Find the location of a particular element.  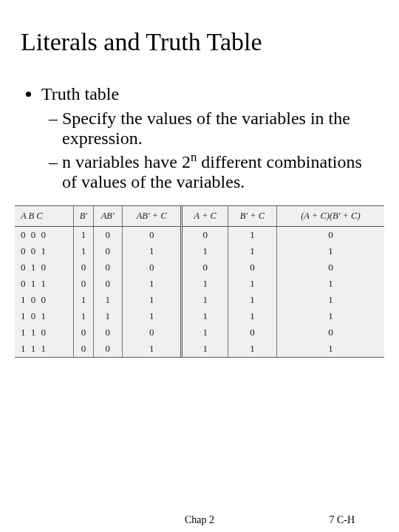

col-header: (A + C)(B' + C) is located at coordinates (330, 216).